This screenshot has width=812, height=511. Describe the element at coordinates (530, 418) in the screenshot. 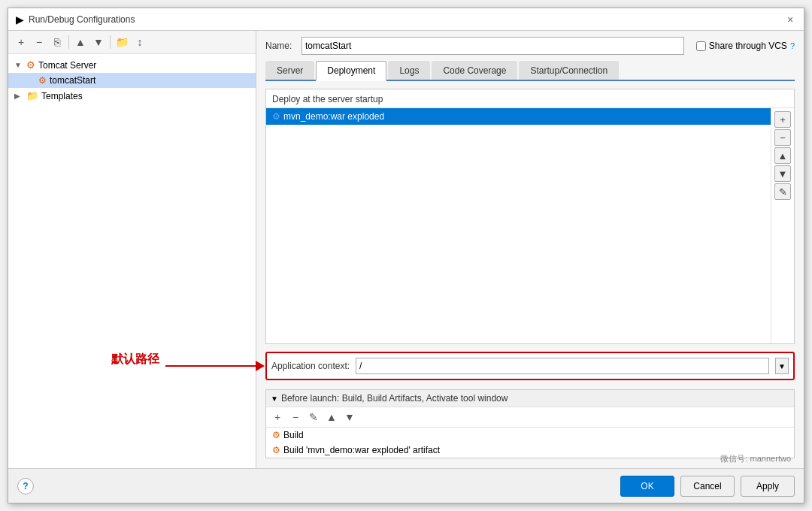

I see `before-launch-toolbar: + − ✎ ▲ ▼` at that location.